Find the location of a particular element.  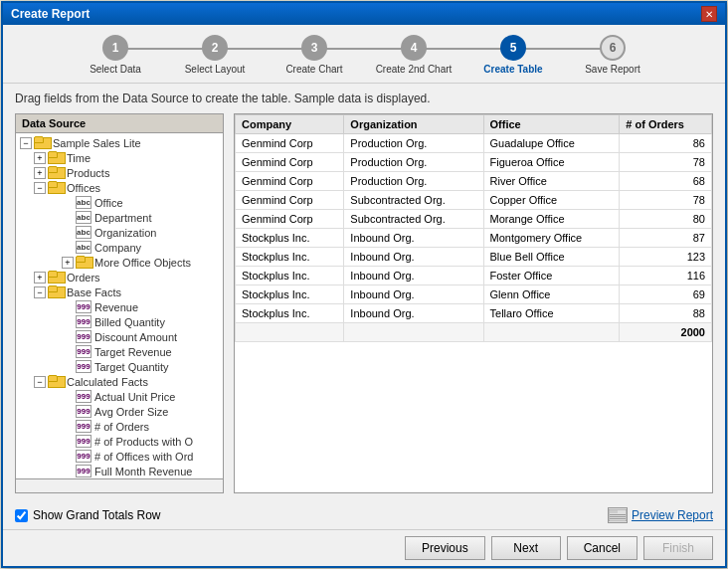

num-icon-products: 999 is located at coordinates (84, 442).